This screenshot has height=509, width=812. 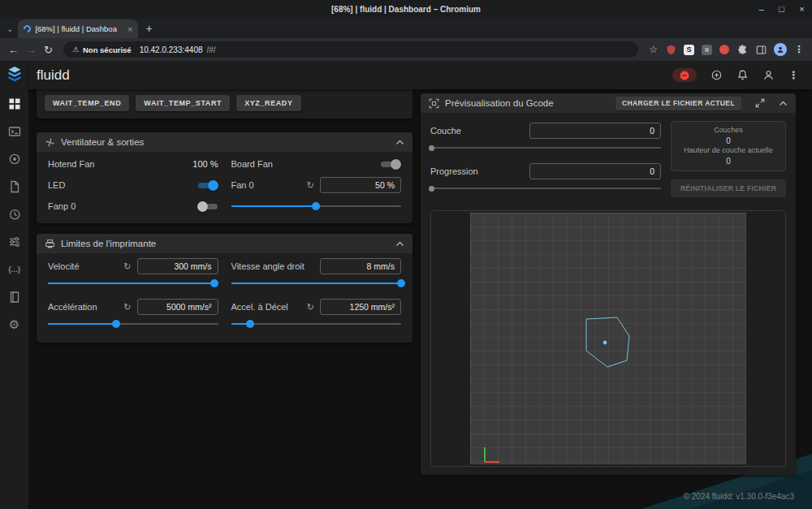 What do you see at coordinates (76, 50) in the screenshot?
I see `security-warning-icon: ⚠` at bounding box center [76, 50].